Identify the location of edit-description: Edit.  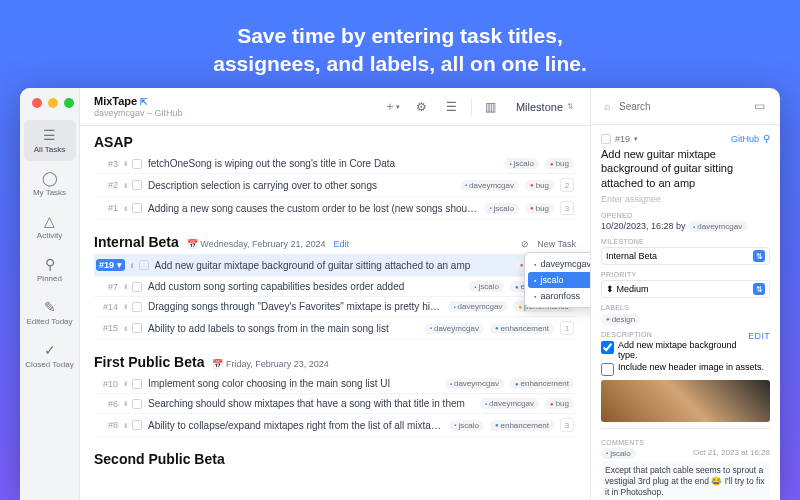
(759, 336).